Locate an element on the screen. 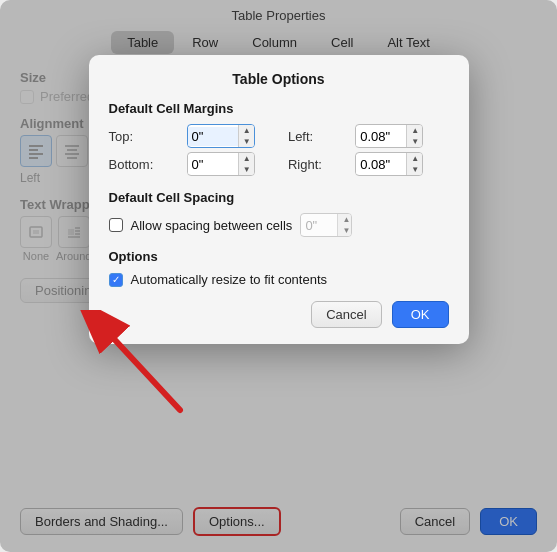 The width and height of the screenshot is (557, 552). bottom-stepper-up: ▲ is located at coordinates (247, 158).